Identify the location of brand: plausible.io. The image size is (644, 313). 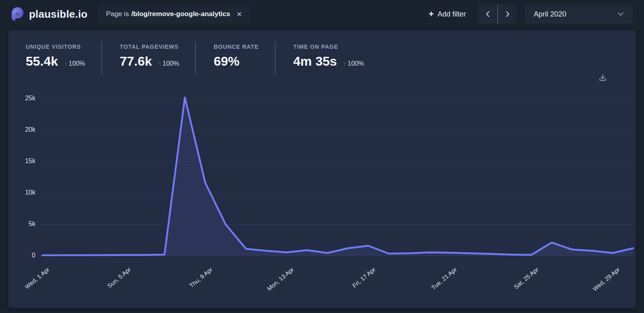
(49, 14).